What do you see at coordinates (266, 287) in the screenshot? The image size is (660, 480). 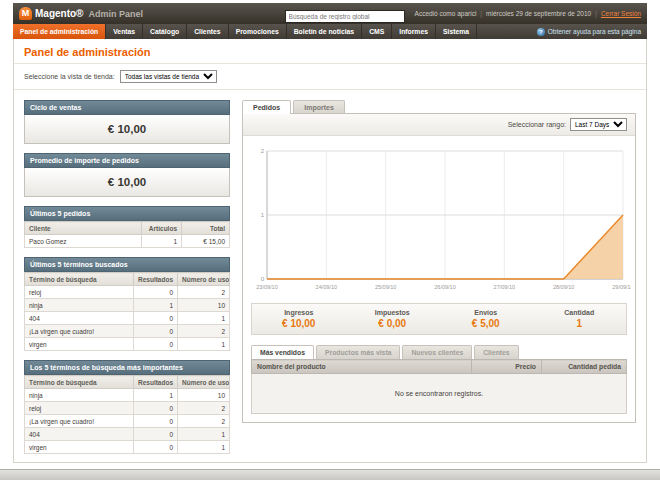 I see `svg-text: 23/09/10` at bounding box center [266, 287].